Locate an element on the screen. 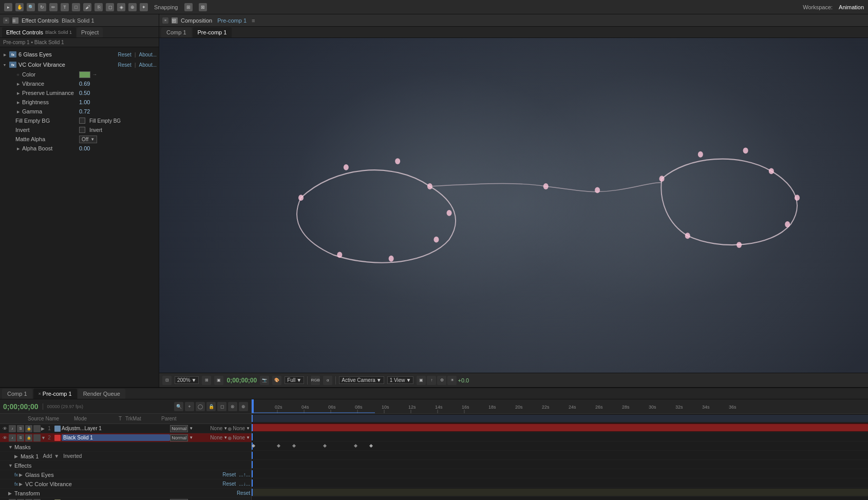 The width and height of the screenshot is (868, 500). safe-zones-button: ▣ is located at coordinates (219, 380).